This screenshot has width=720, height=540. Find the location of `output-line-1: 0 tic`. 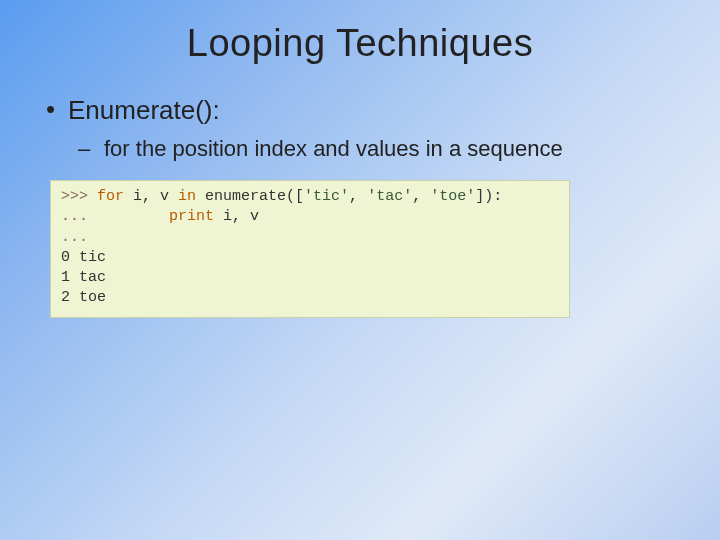

output-line-1: 0 tic is located at coordinates (310, 258).